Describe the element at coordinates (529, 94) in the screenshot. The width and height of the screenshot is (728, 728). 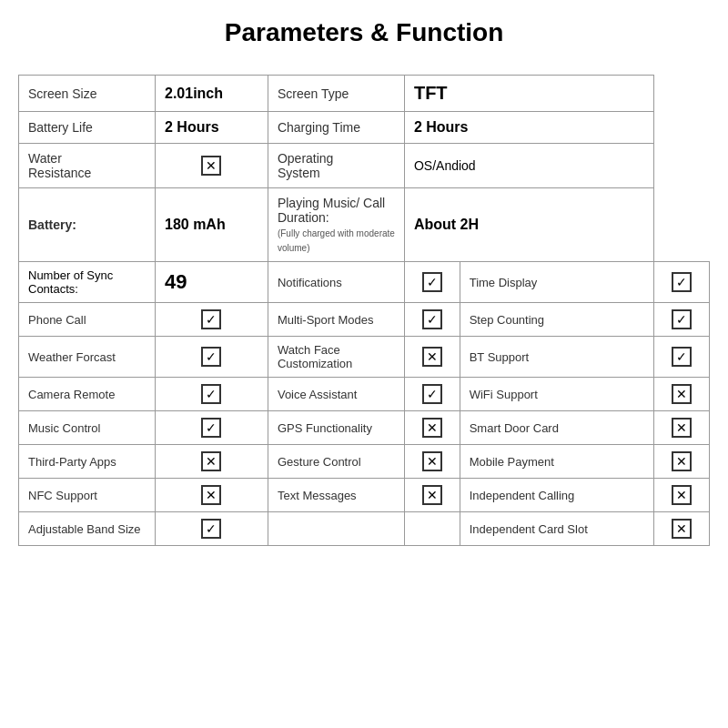
I see `screen-type-value: TFT` at that location.